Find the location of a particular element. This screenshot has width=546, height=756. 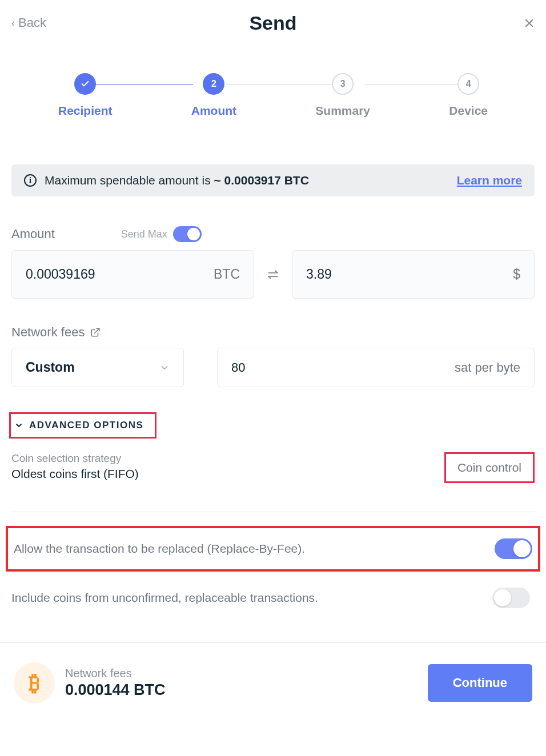

amount-label: Amount is located at coordinates (33, 234).